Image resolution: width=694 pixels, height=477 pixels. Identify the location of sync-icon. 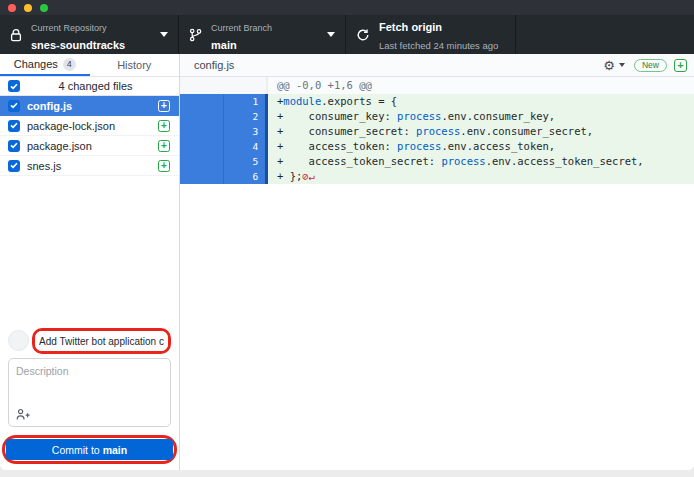
(363, 35).